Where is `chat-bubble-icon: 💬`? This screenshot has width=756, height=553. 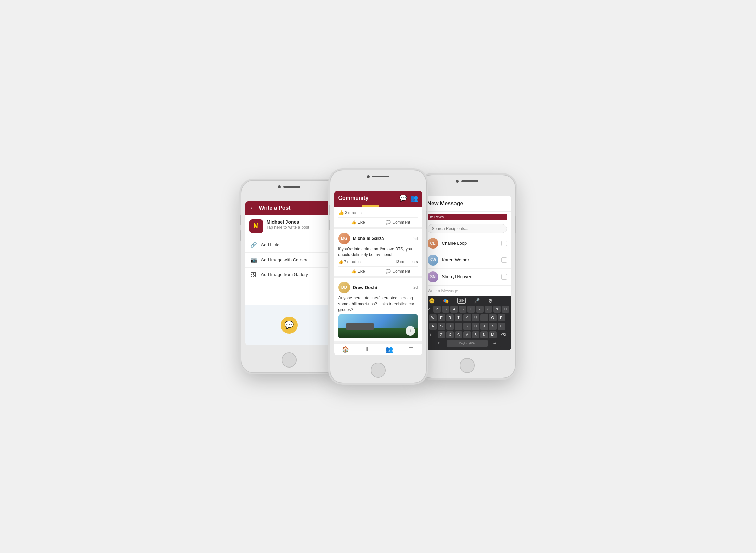
chat-bubble-icon: 💬 is located at coordinates (403, 198).